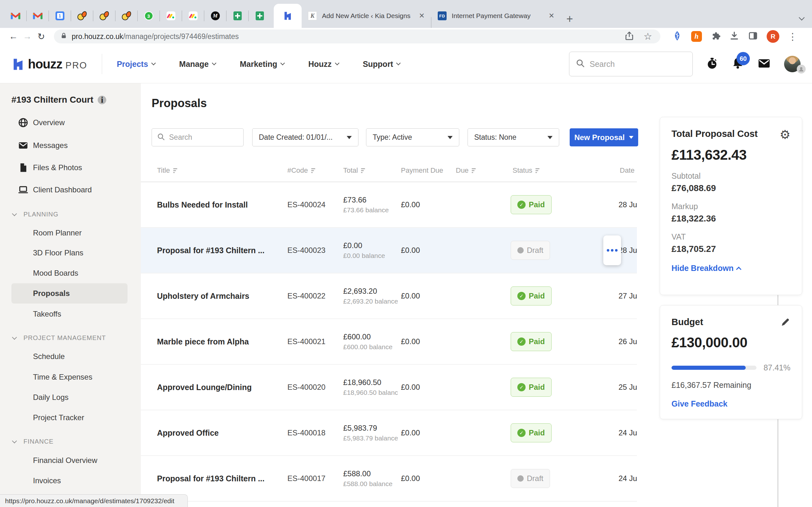  Describe the element at coordinates (604, 137) in the screenshot. I see `new-proposal-button: New Proposal` at that location.